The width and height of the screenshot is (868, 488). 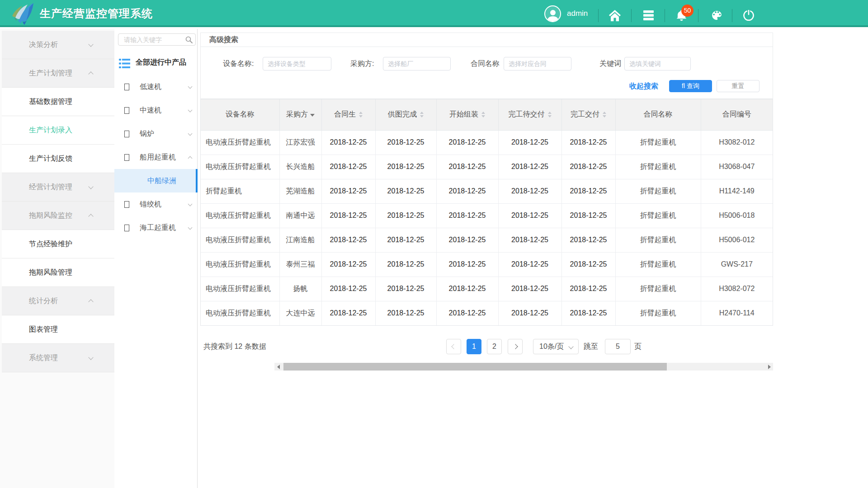 I want to click on sidebar-item-label: 生产计划反馈, so click(x=51, y=159).